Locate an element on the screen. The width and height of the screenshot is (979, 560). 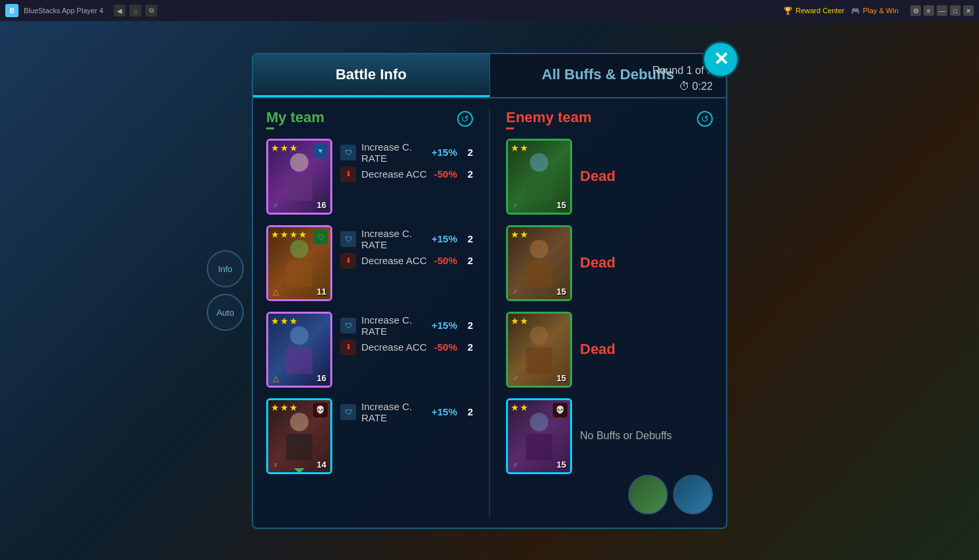
timer-indicator: ⏱ 0:22 is located at coordinates (696, 87).